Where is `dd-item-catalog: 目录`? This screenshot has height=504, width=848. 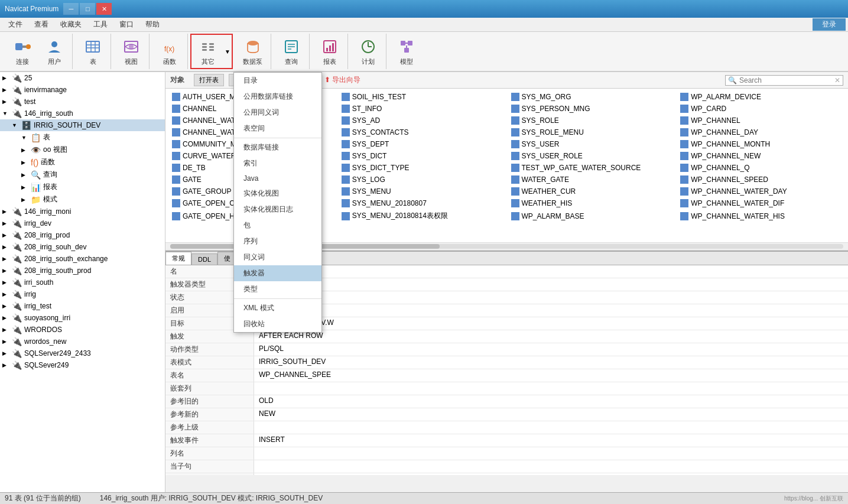
dd-item-catalog: 目录 is located at coordinates (278, 80).